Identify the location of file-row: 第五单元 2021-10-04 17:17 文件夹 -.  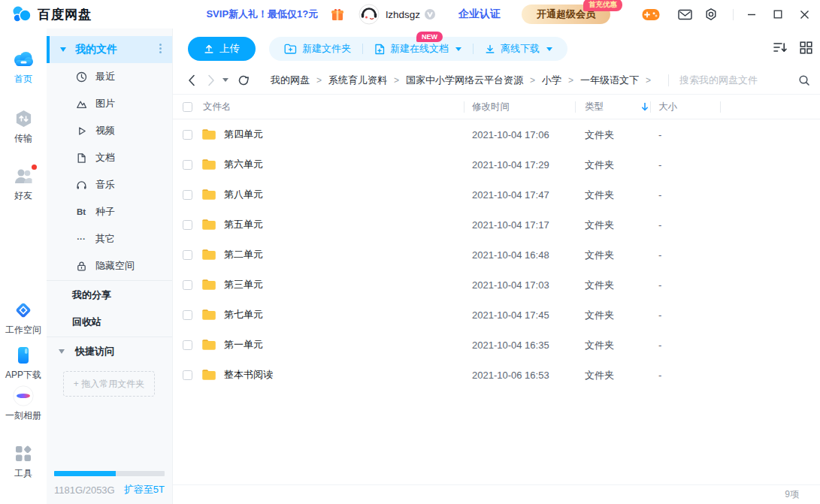
(496, 225).